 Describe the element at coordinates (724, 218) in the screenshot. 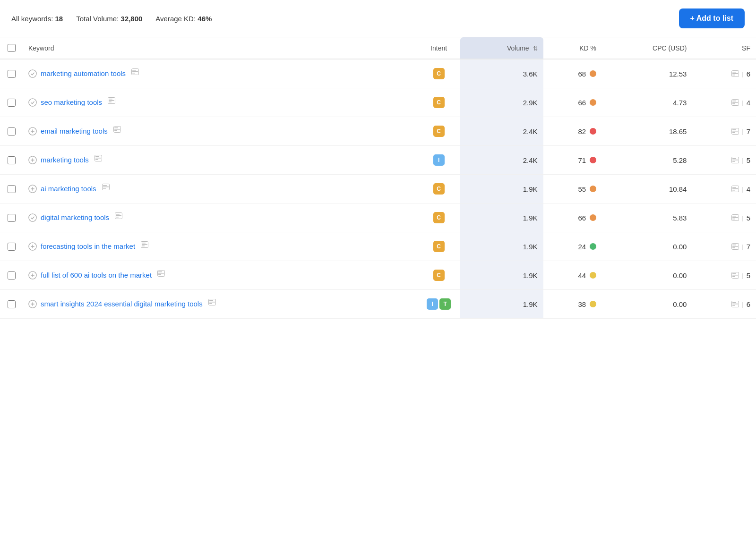

I see `sf-cell: | 5` at that location.